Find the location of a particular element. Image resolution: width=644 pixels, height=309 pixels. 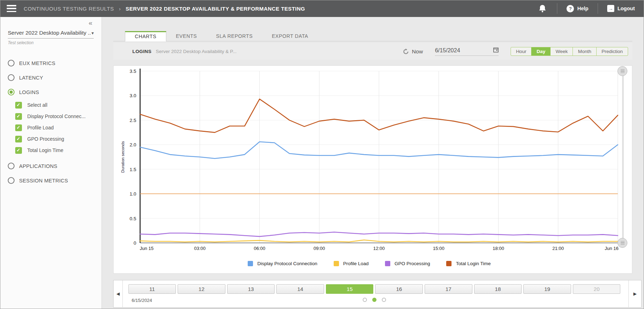

breadcrumb-root: CONTINUOUS TESTING RESULTS is located at coordinates (69, 8).